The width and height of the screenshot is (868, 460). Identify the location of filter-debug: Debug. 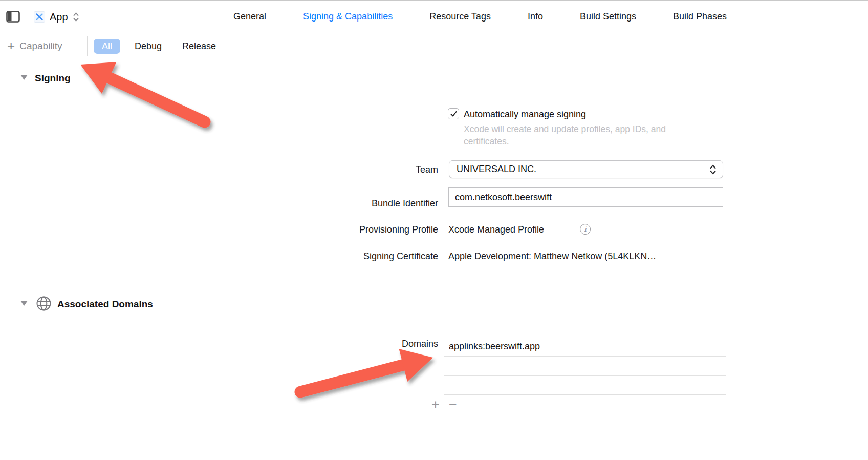
(148, 46).